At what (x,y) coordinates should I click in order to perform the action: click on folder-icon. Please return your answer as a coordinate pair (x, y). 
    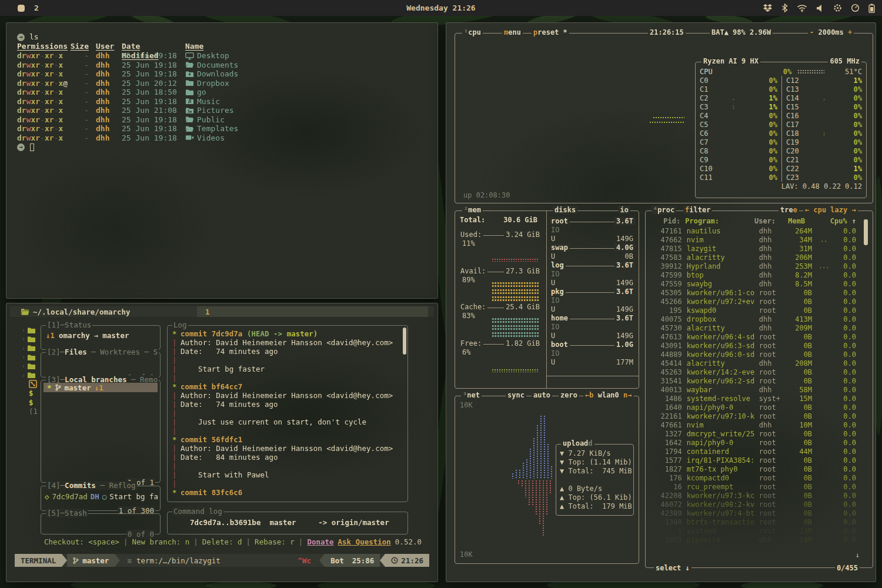
    Looking at the image, I should click on (32, 348).